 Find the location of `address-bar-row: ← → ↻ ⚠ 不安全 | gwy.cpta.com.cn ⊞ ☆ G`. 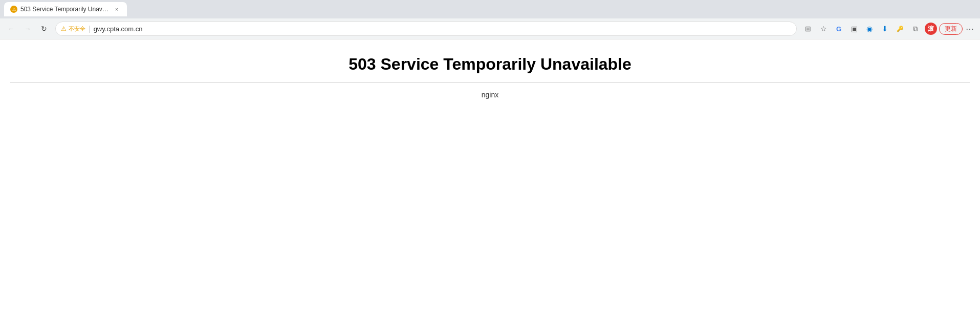

address-bar-row: ← → ↻ ⚠ 不安全 | gwy.cpta.com.cn ⊞ ☆ G is located at coordinates (490, 29).